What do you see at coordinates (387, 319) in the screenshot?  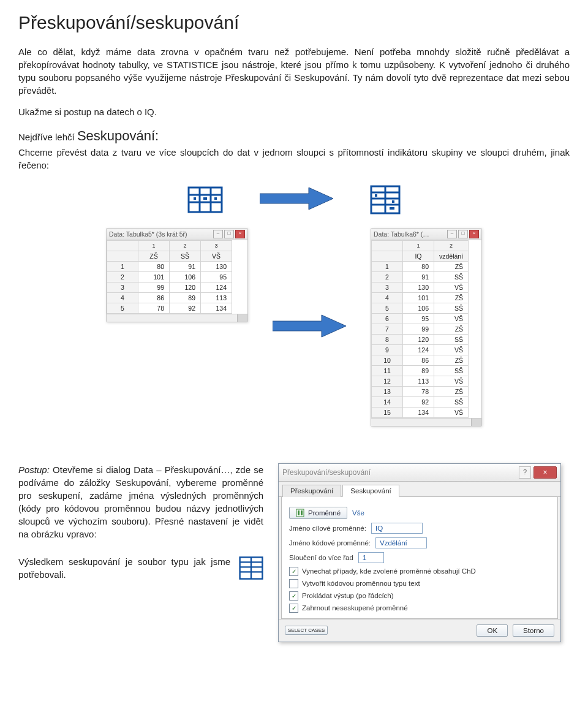 I see `row-number: 6` at bounding box center [387, 319].